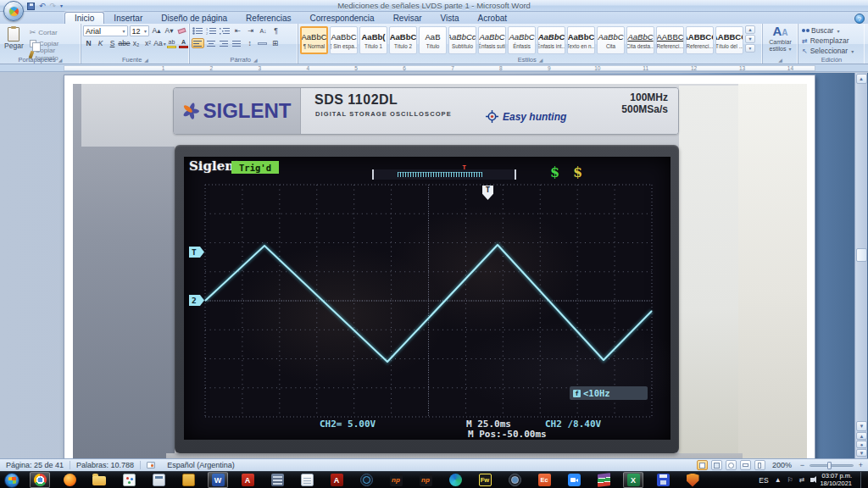  I want to click on underline-button: S, so click(112, 43).